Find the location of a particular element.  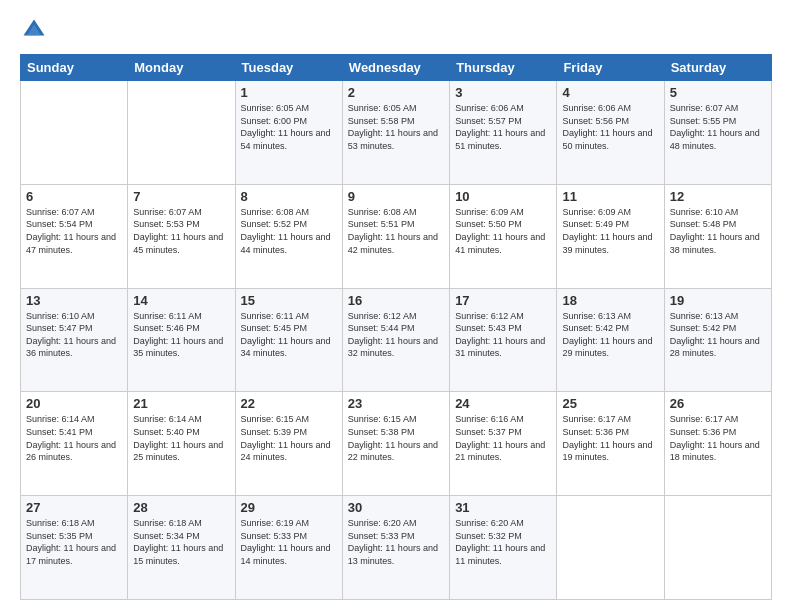

day-info: Sunrise: 6:18 AM Sunset: 5:35 PM Dayligh… is located at coordinates (74, 542).